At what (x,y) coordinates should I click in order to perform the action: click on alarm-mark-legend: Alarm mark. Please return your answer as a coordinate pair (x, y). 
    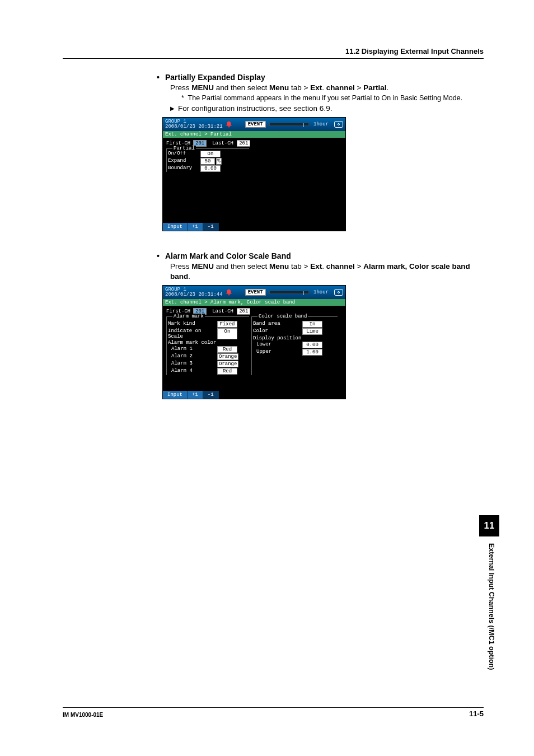
    Looking at the image, I should click on (189, 316).